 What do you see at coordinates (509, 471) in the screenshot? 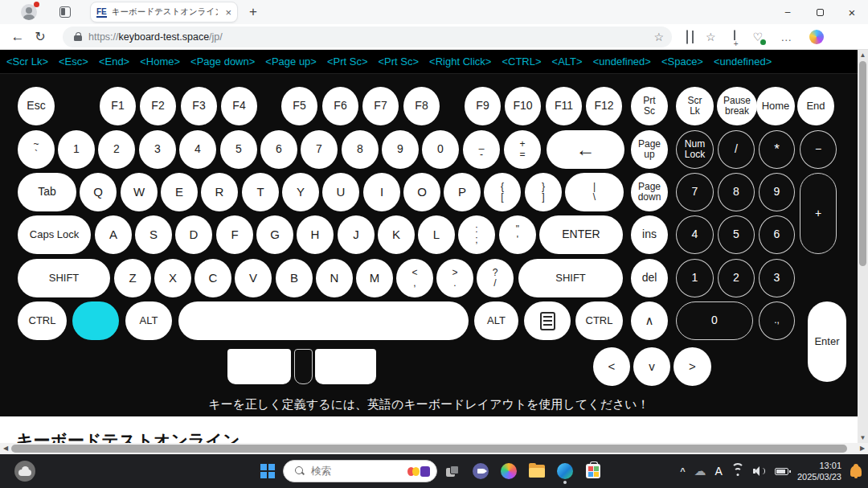
I see `taskbar-copilot-icon` at bounding box center [509, 471].